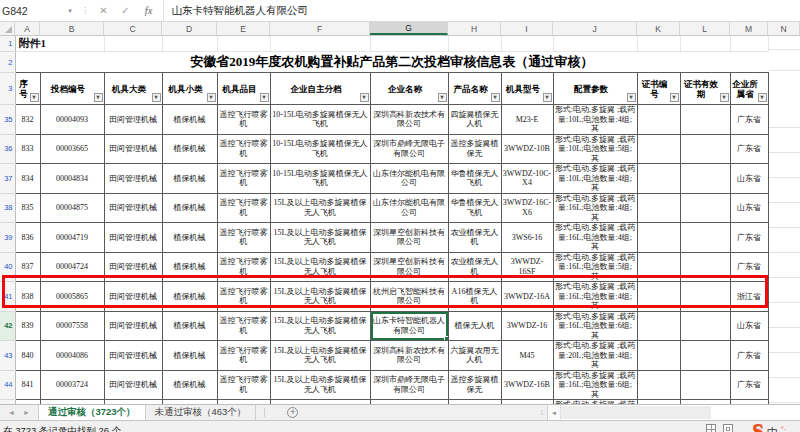 The height and width of the screenshot is (432, 800). I want to click on cell-docket: 00003665, so click(72, 149).